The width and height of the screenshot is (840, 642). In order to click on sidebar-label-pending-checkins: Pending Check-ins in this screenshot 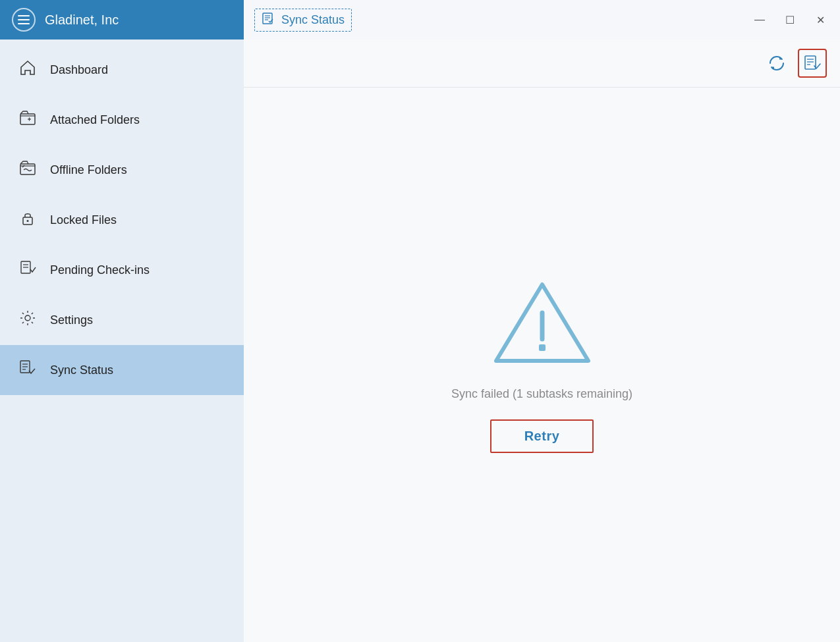, I will do `click(100, 270)`.